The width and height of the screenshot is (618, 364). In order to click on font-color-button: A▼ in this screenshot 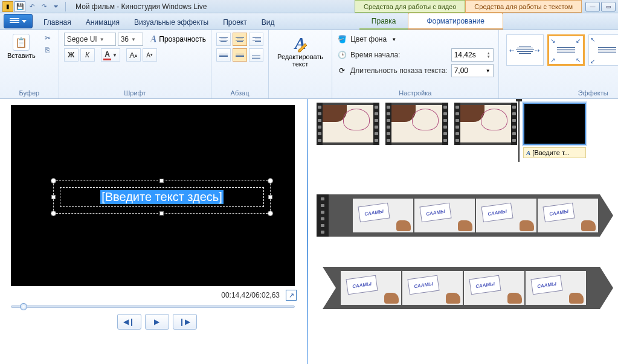, I will do `click(111, 55)`.